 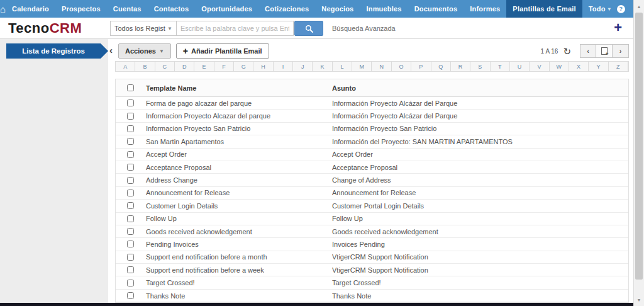 I want to click on alphabet-letter: B, so click(x=145, y=67).